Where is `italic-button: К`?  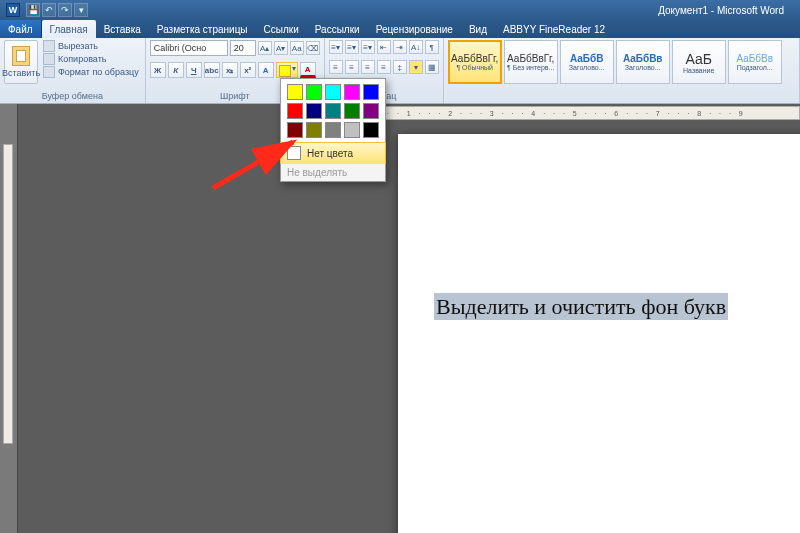 italic-button: К is located at coordinates (176, 70).